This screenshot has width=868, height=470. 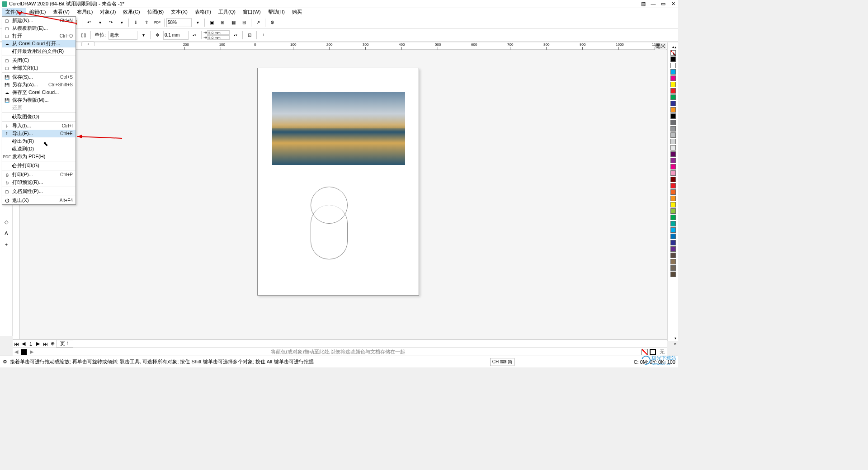 I want to click on nudge-icon: ✥, so click(x=157, y=35).